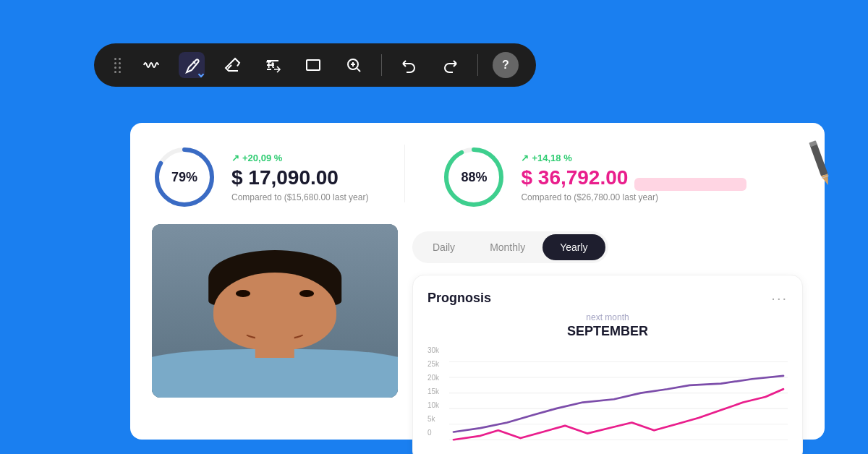 This screenshot has height=454, width=868. What do you see at coordinates (589, 178) in the screenshot?
I see `stat-details-2: ↗ +14,18 % $ 36,792.00 Compared to ($26,…` at bounding box center [589, 178].